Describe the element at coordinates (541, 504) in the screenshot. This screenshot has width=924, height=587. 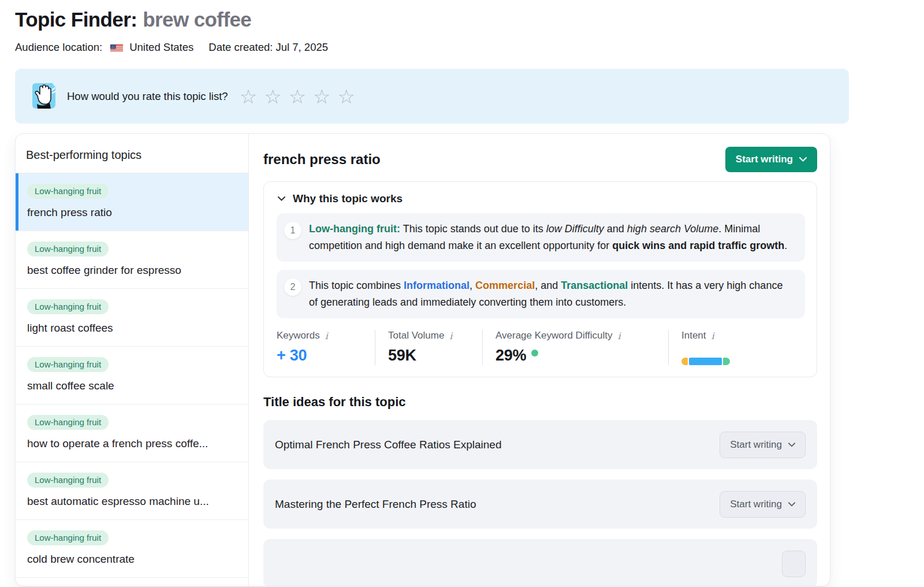
I see `title-idea-card: Mastering the Perfect French Press Ratio…` at that location.